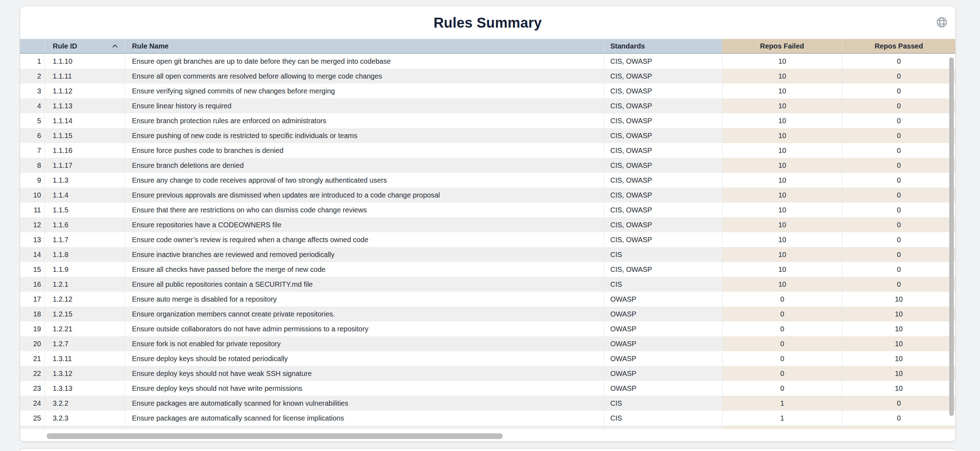 The image size is (980, 451). What do you see at coordinates (84, 135) in the screenshot?
I see `cell-rule-id: 1.1.15` at bounding box center [84, 135].